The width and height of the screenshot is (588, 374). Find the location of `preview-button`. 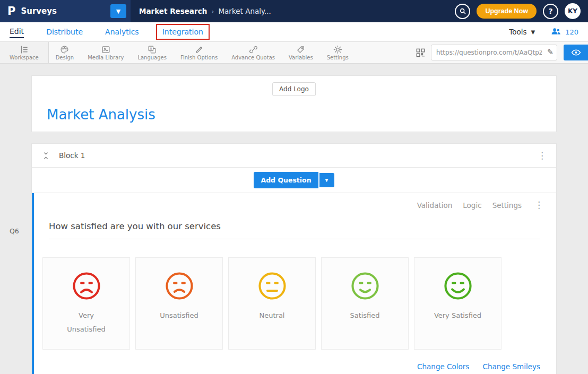

preview-button is located at coordinates (576, 53).